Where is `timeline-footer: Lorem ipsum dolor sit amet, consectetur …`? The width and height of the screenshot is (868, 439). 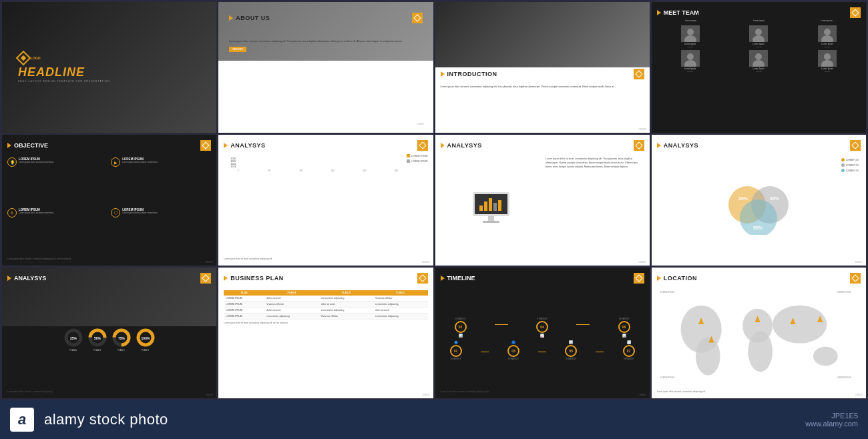
timeline-footer: Lorem ipsum dolor sit amet, consectetur … is located at coordinates (542, 392).